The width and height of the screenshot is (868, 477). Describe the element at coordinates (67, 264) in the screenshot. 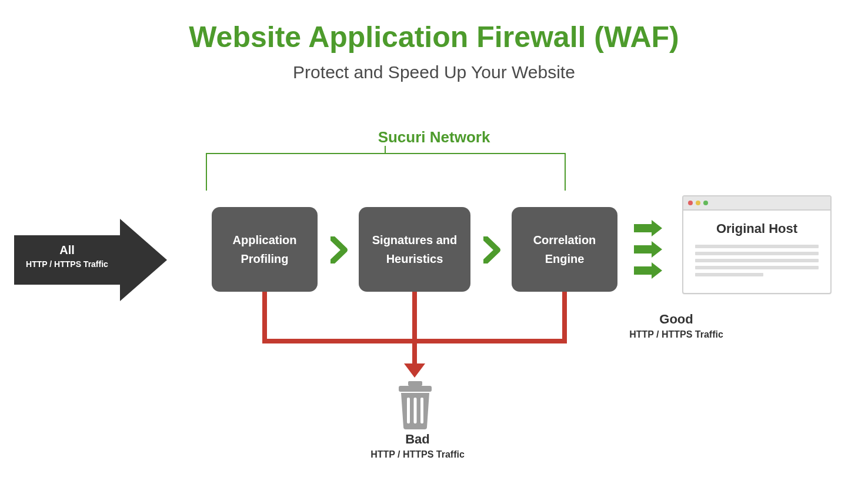

I see `all-traffic-label-2: HTTP / HTTPS Traffic` at that location.